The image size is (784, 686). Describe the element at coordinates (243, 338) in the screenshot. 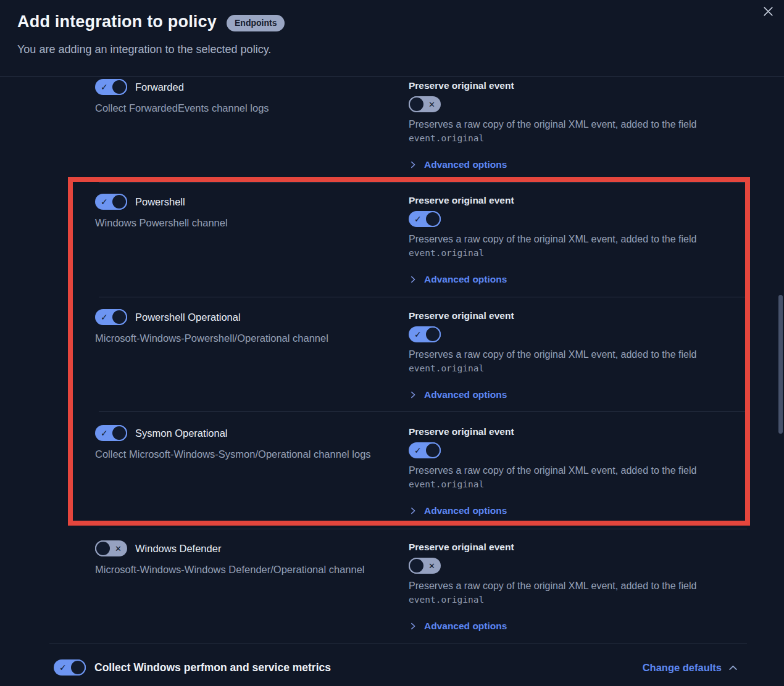

I see `section-description: Microsoft-Windows-Powershell/Operational…` at that location.